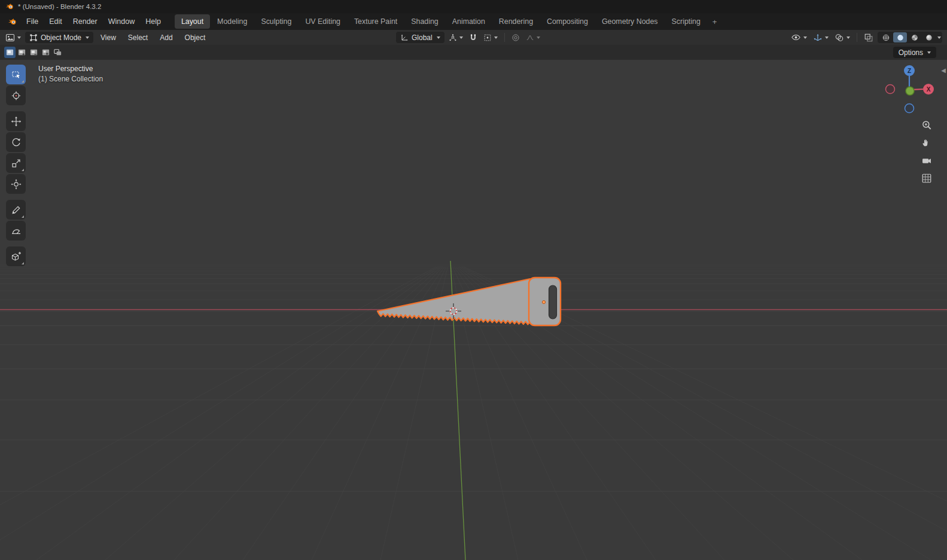 The height and width of the screenshot is (560, 947). I want to click on zoom-control, so click(927, 125).